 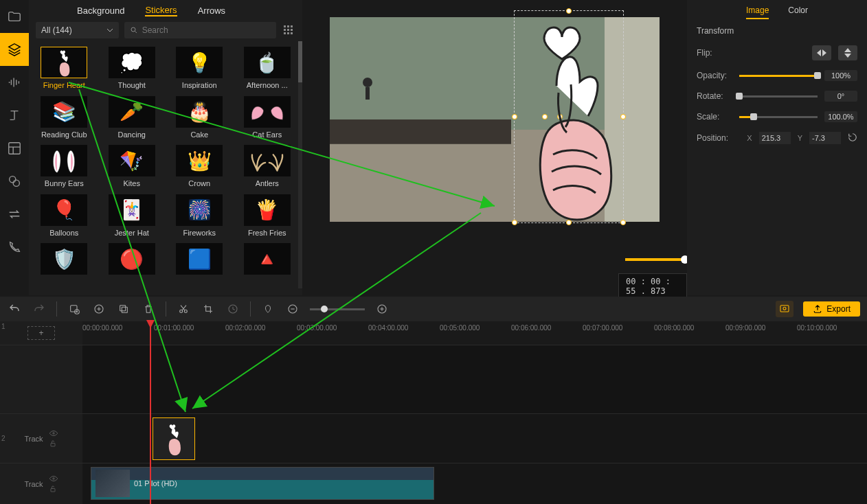 What do you see at coordinates (74, 309) in the screenshot?
I see `add-marker-button` at bounding box center [74, 309].